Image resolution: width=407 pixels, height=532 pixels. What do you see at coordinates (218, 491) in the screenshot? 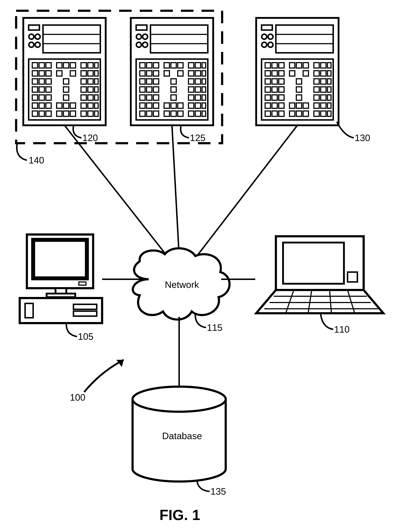
I see `ref-135: 135` at bounding box center [218, 491].